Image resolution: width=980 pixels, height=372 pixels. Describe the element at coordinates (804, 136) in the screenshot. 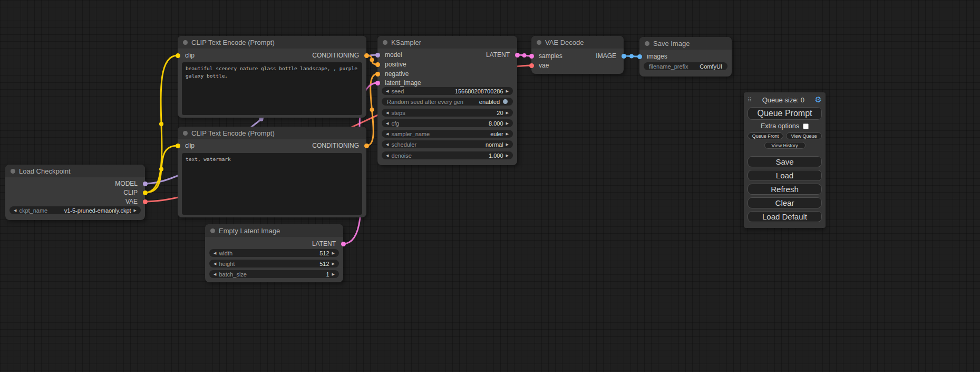

I see `view-queue-button: View Queue` at that location.